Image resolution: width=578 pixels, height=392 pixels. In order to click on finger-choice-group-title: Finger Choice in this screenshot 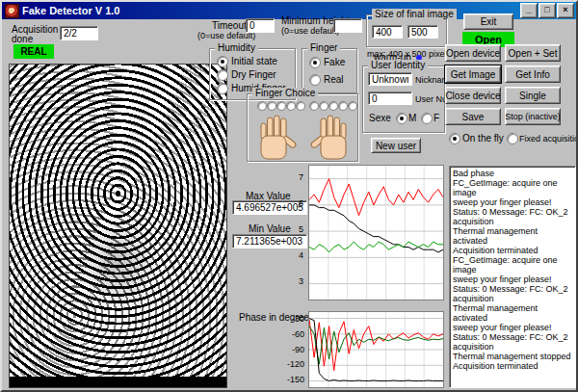, I will do `click(285, 92)`.